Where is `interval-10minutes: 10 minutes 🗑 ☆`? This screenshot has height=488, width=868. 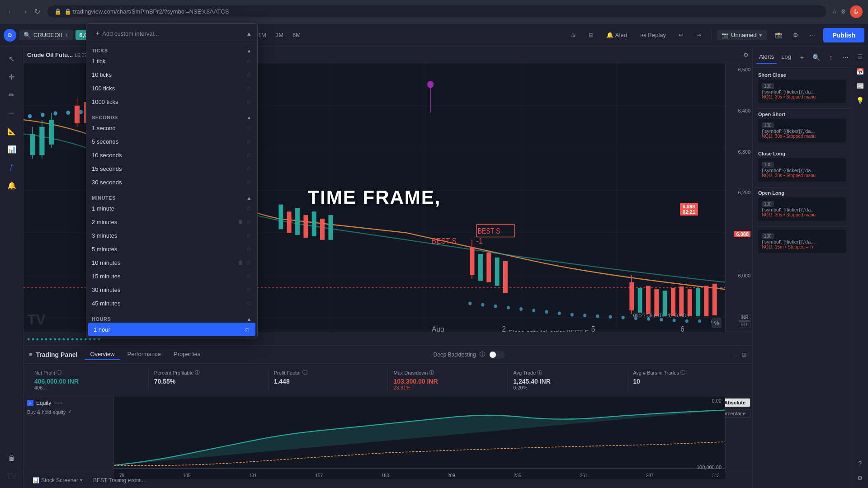
interval-10minutes: 10 minutes 🗑 ☆ is located at coordinates (172, 263).